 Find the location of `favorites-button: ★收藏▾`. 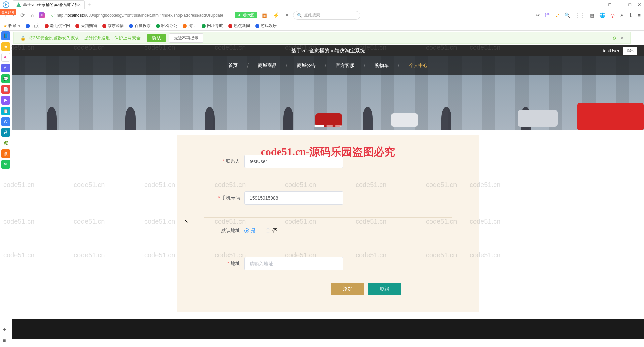

favorites-button: ★收藏▾ is located at coordinates (12, 26).